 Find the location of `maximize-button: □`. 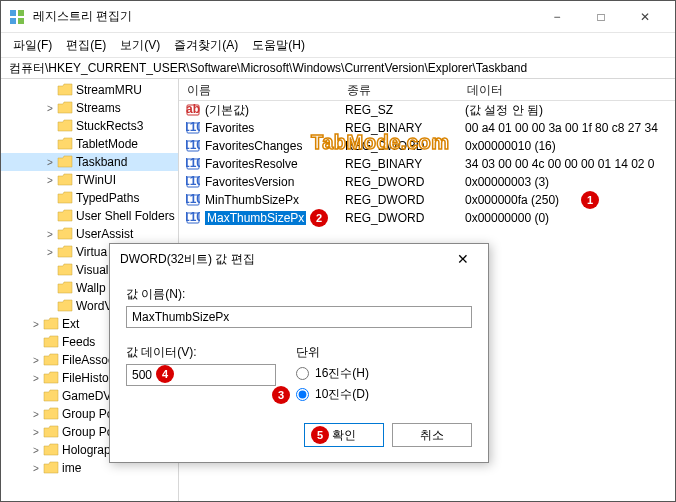

maximize-button: □ is located at coordinates (601, 17).